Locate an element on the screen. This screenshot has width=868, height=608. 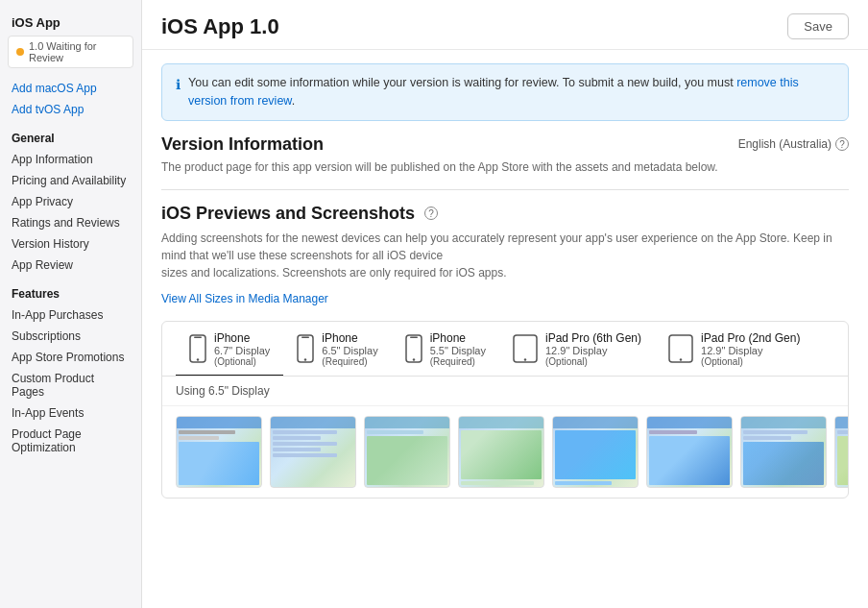
tab-size-2: 5.5" Display is located at coordinates (458, 351).